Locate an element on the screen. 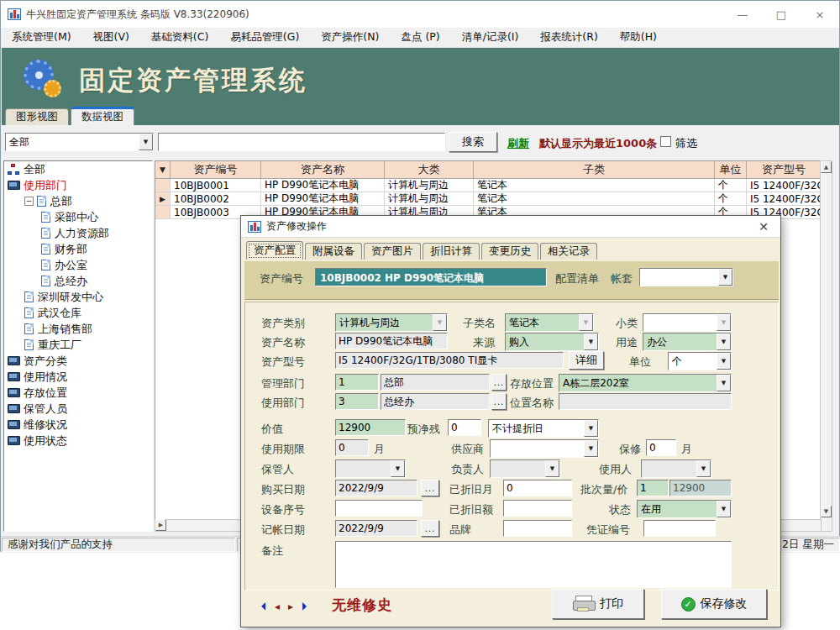 The height and width of the screenshot is (630, 840). col-asset-code: 资产编号 is located at coordinates (216, 170).